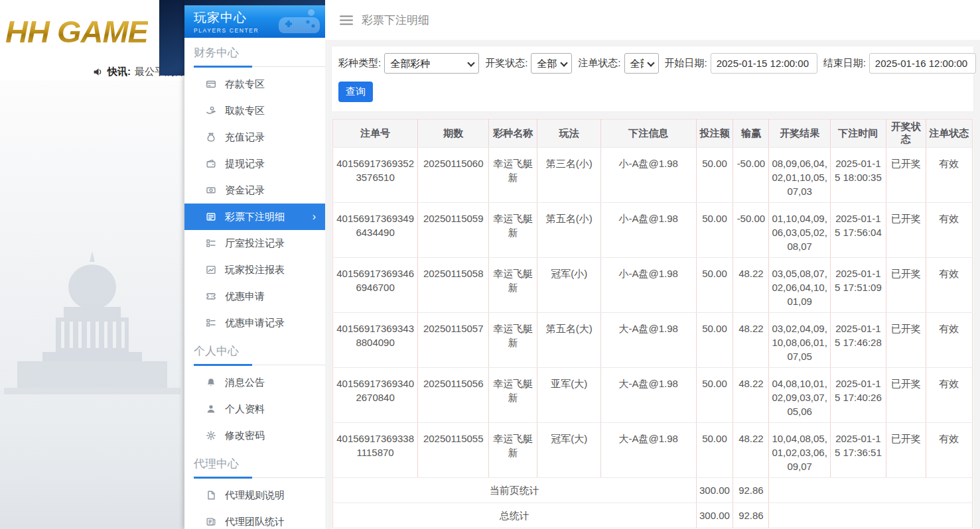  I want to click on column-header: 开奖状态, so click(906, 134).